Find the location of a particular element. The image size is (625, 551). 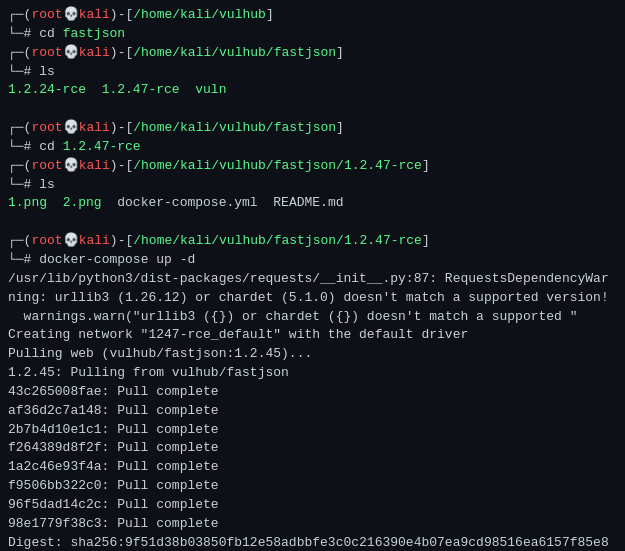

command-line-2: ┌─(root💀kali)-[/home/kali/vulhub/fastjso… is located at coordinates (312, 54).